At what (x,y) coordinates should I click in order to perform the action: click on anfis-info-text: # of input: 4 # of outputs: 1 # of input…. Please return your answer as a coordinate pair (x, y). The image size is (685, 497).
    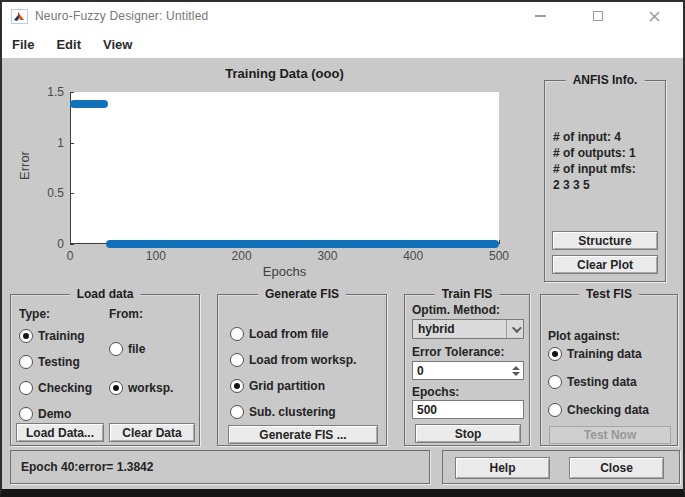
    Looking at the image, I should click on (594, 161).